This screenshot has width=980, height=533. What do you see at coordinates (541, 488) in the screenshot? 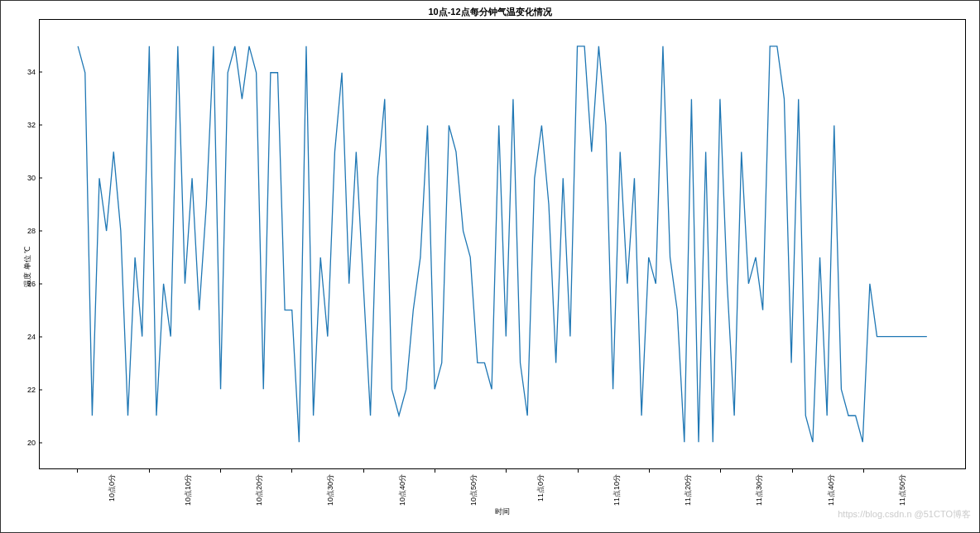
I see `x-tick-label: 11点0分` at bounding box center [541, 488].